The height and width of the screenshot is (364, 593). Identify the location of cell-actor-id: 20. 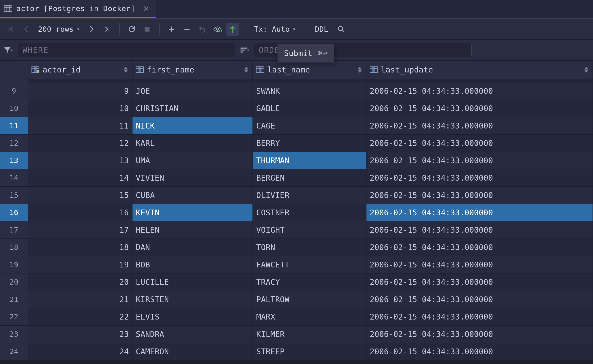
(80, 282).